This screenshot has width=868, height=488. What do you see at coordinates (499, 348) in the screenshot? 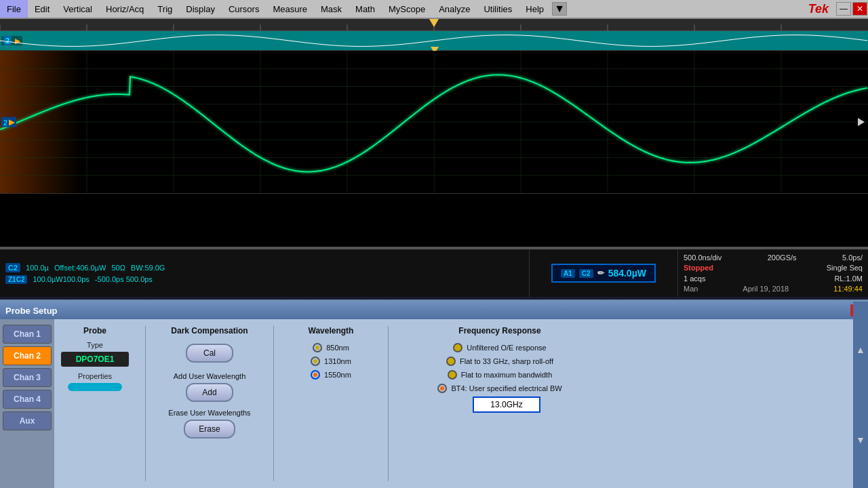
I see `freq-unfiltered-option: Unfiltered O/E response` at bounding box center [499, 348].